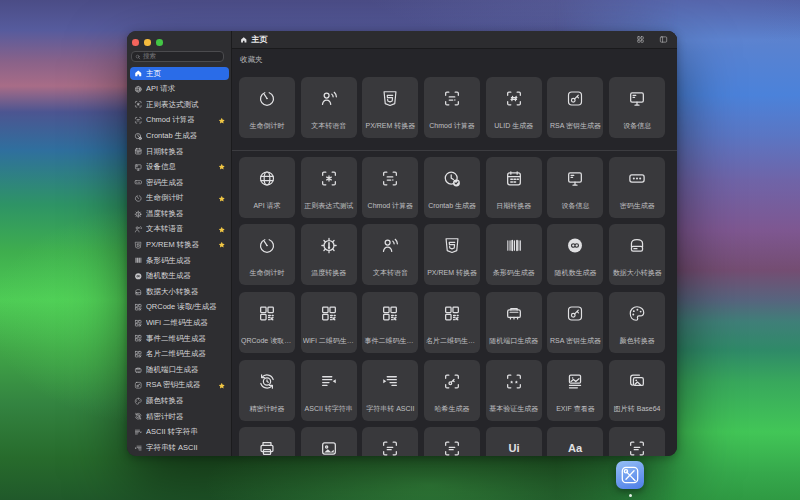 This screenshot has height=500, width=800. Describe the element at coordinates (514, 442) in the screenshot. I see `tool-card: Ui` at that location.